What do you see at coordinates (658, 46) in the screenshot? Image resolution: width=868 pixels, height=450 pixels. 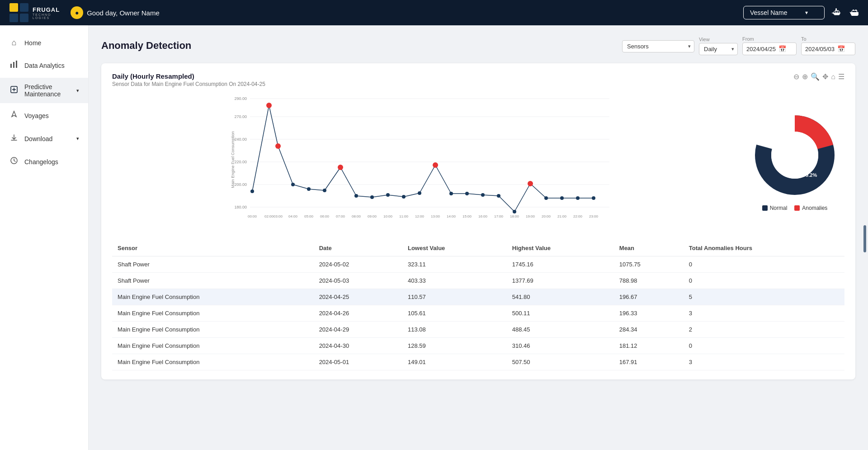 I see `sensors-select-wrapper: Sensors` at bounding box center [658, 46].